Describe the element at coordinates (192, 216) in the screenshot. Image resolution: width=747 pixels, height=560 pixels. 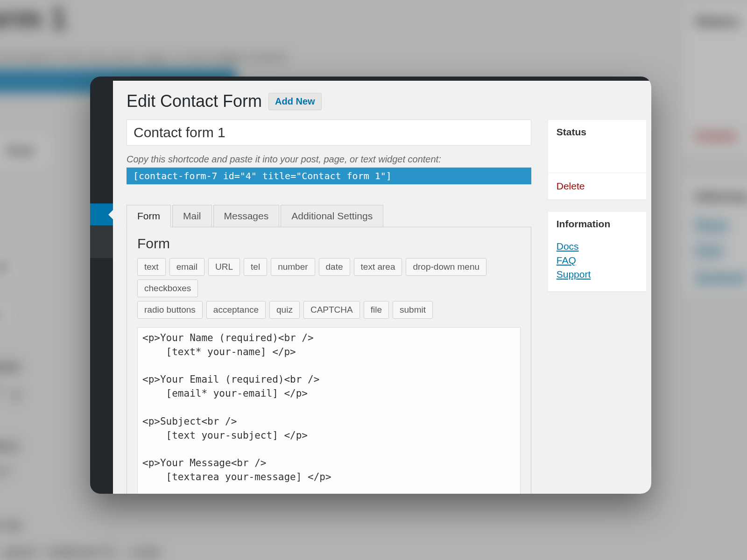
I see `tab-mail: Mail` at that location.